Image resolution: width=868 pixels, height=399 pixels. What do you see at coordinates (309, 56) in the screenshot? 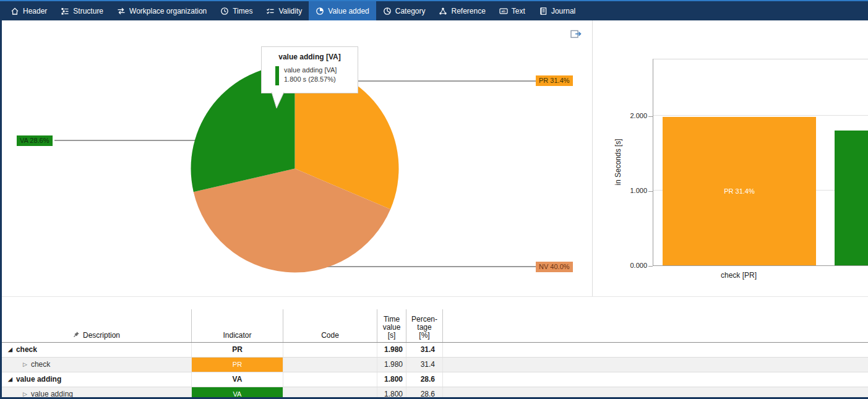
I see `tooltip-title: value adding [VA]` at bounding box center [309, 56].